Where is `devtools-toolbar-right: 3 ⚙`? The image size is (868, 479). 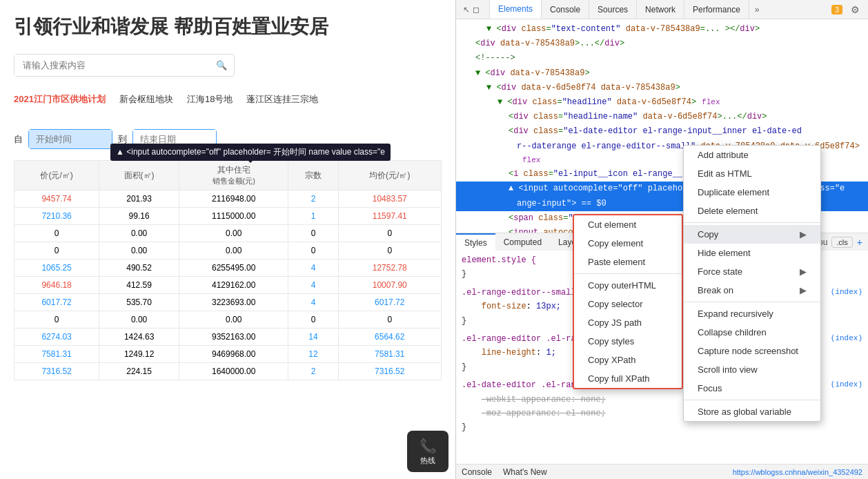 devtools-toolbar-right: 3 ⚙ is located at coordinates (849, 10).